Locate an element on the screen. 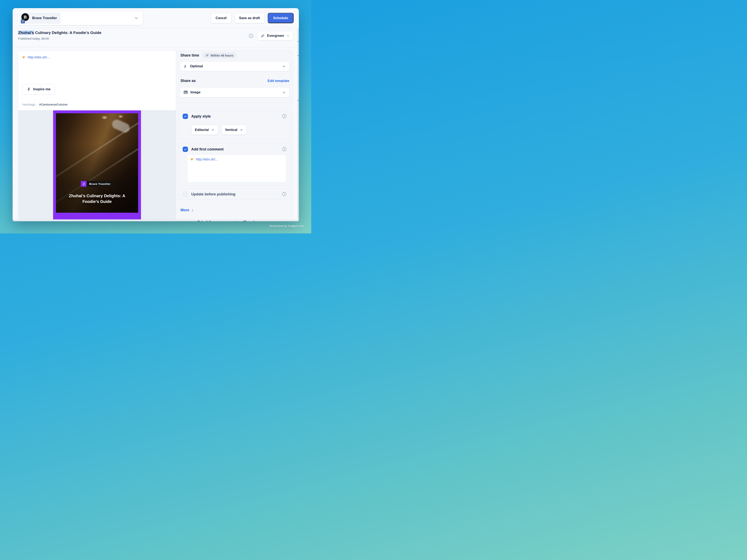  share-time-value: Optimal is located at coordinates (197, 66).